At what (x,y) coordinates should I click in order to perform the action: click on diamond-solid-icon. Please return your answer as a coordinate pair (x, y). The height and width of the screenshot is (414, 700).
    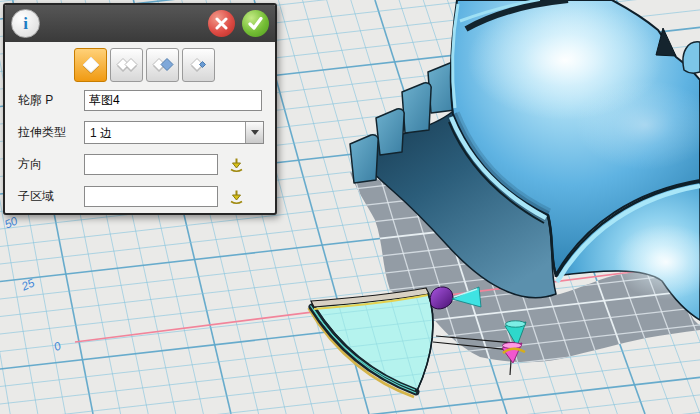
    Looking at the image, I should click on (91, 65).